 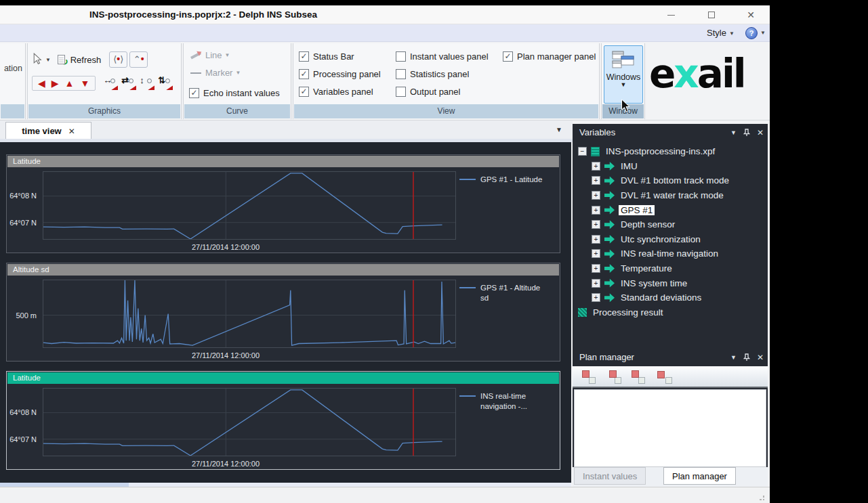 What do you see at coordinates (138, 60) in the screenshot?
I see `zoom-extents-button: ⌃•` at bounding box center [138, 60].